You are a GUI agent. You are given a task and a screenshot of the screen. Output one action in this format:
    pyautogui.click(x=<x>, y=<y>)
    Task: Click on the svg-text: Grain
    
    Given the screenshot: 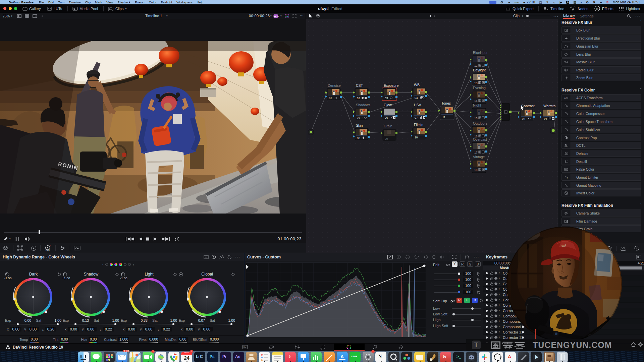 What is the action you would take?
    pyautogui.click(x=388, y=126)
    